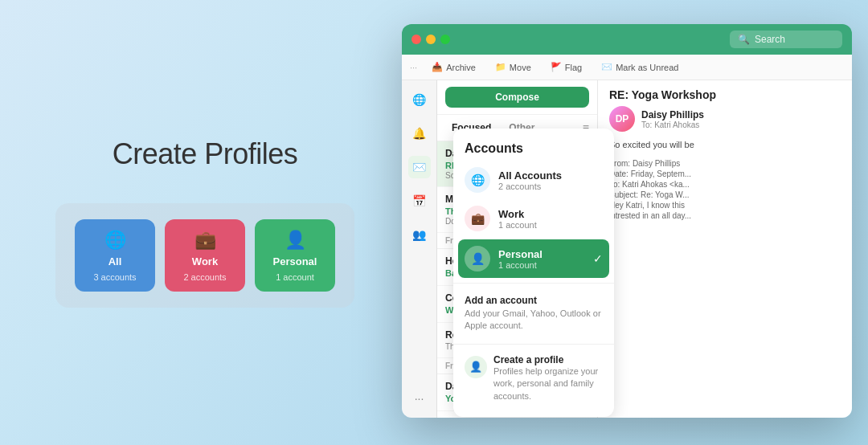 This screenshot has height=445, width=868. I want to click on sidebar-contacts-icon: 👥, so click(420, 235).